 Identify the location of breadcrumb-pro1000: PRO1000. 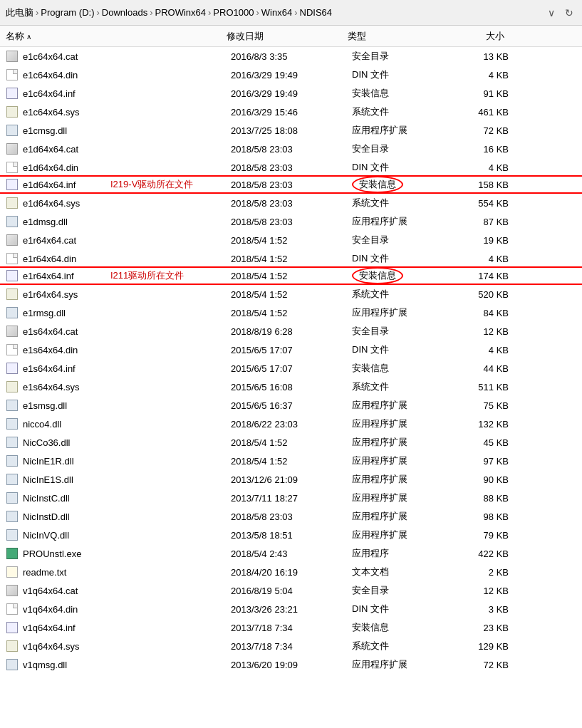
(234, 13).